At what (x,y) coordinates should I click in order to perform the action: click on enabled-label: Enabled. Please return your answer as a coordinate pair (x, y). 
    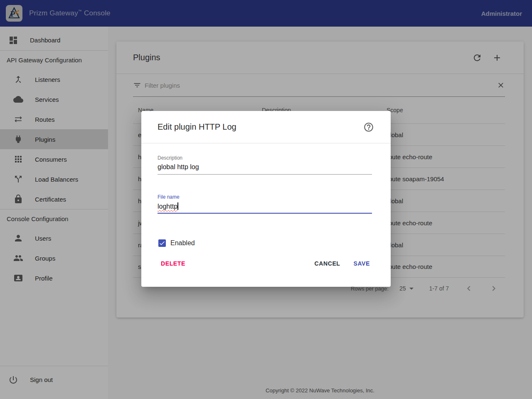
    Looking at the image, I should click on (183, 243).